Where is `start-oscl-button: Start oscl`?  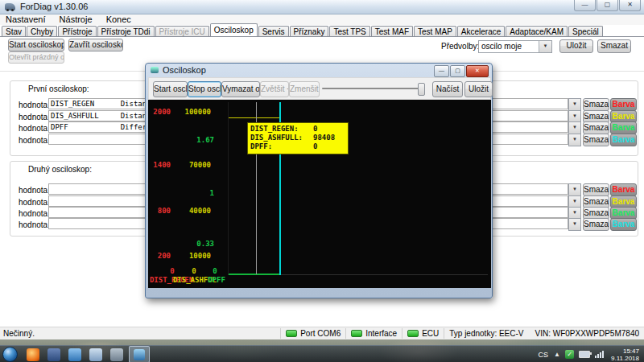 start-oscl-button: Start oscl is located at coordinates (171, 89).